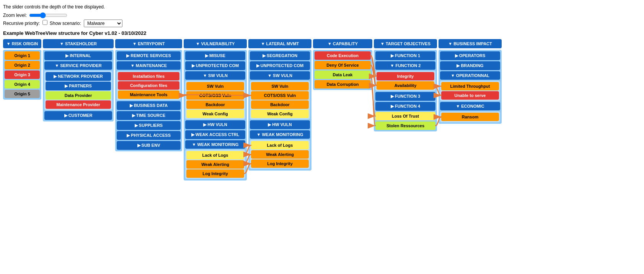 Image resolution: width=644 pixels, height=274 pixels. Describe the element at coordinates (45, 22) in the screenshot. I see `recursive-checkbox` at that location.